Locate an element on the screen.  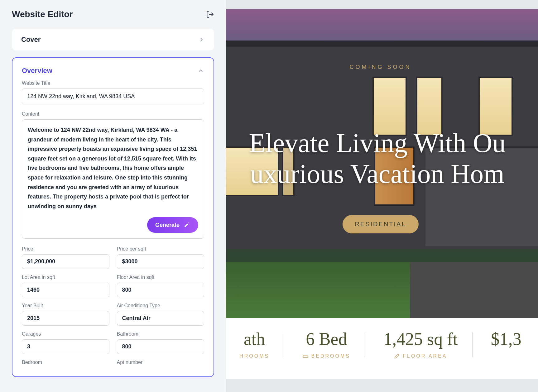
floor-area-label: Floor Area in sqft is located at coordinates (161, 277).